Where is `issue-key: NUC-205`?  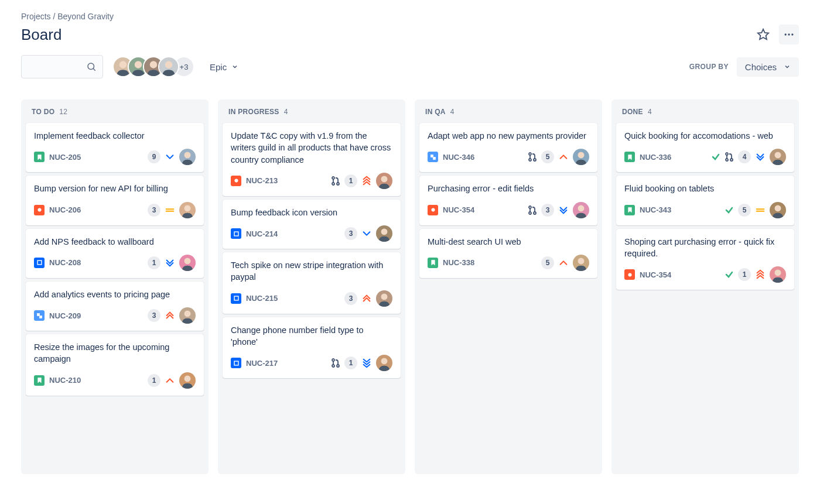 issue-key: NUC-205 is located at coordinates (65, 157).